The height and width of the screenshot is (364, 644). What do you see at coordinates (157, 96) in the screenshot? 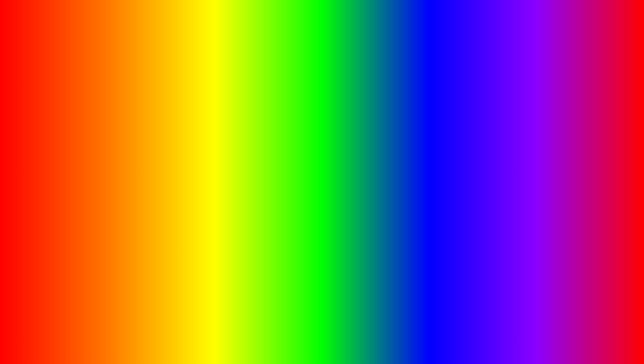
I see `window-left-titlebar: OniHubV1.5 ✎ ⟳ ✕` at bounding box center [157, 96].